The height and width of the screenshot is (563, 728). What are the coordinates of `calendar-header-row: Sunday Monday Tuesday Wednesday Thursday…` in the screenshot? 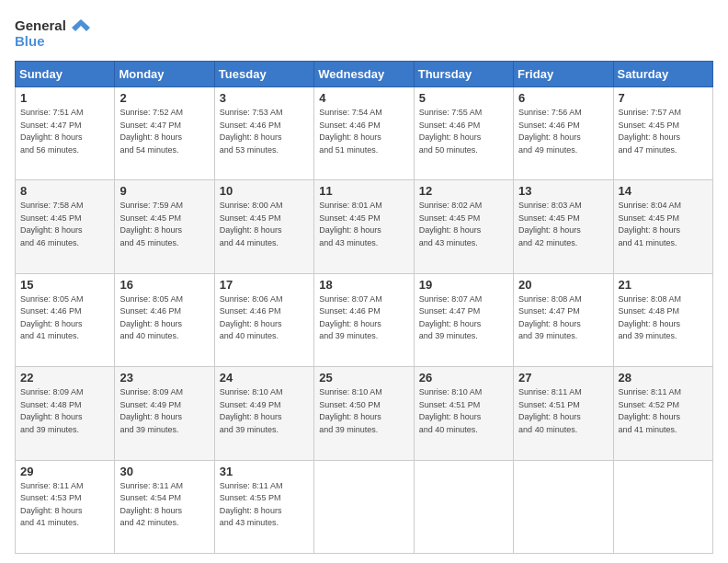 It's located at (364, 75).